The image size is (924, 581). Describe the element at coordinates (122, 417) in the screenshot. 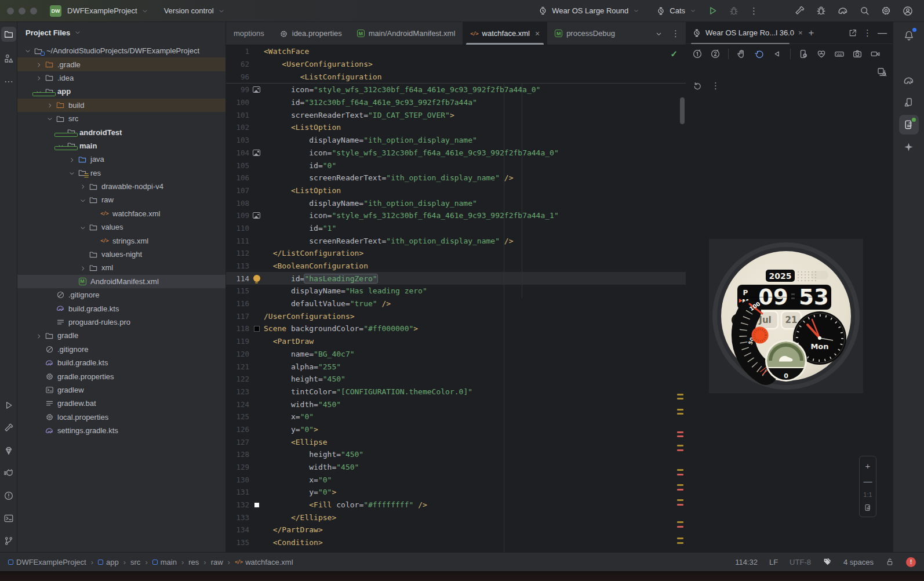

I see `tree-row: local.properties` at that location.